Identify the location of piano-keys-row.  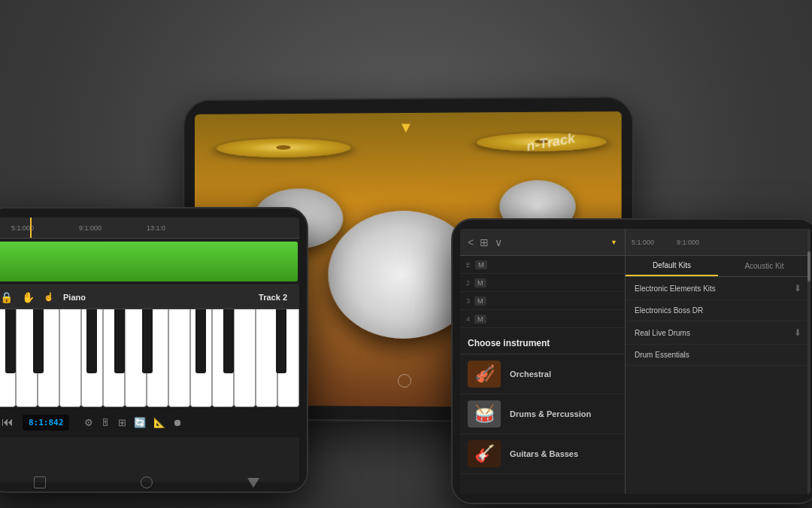
(150, 358).